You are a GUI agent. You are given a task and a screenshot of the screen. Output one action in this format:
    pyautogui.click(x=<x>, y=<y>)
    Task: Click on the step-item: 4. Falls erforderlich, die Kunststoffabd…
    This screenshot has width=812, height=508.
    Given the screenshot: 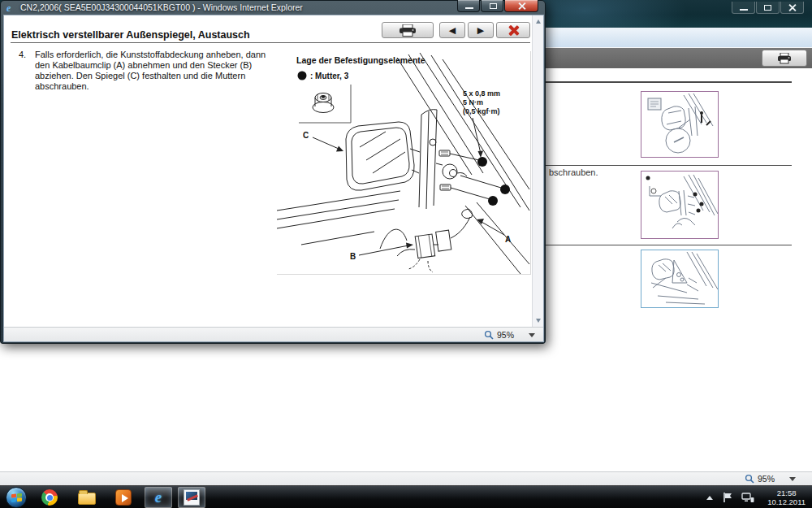 What is the action you would take?
    pyautogui.click(x=148, y=71)
    